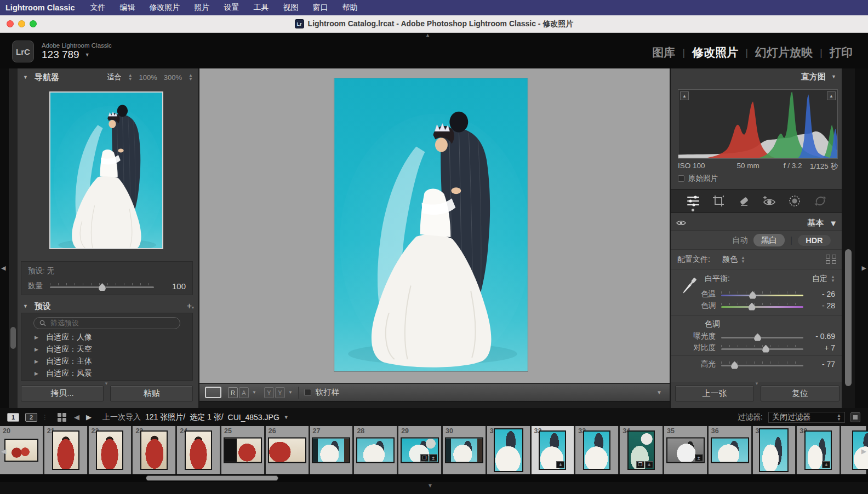 Image resolution: width=868 pixels, height=494 pixels. Describe the element at coordinates (22, 24) in the screenshot. I see `minimize-window-button` at that location.